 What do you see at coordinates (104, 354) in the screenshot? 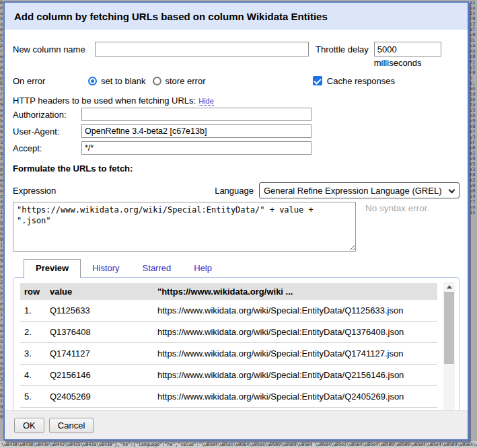
I see `row-value: Q1741127` at bounding box center [104, 354].